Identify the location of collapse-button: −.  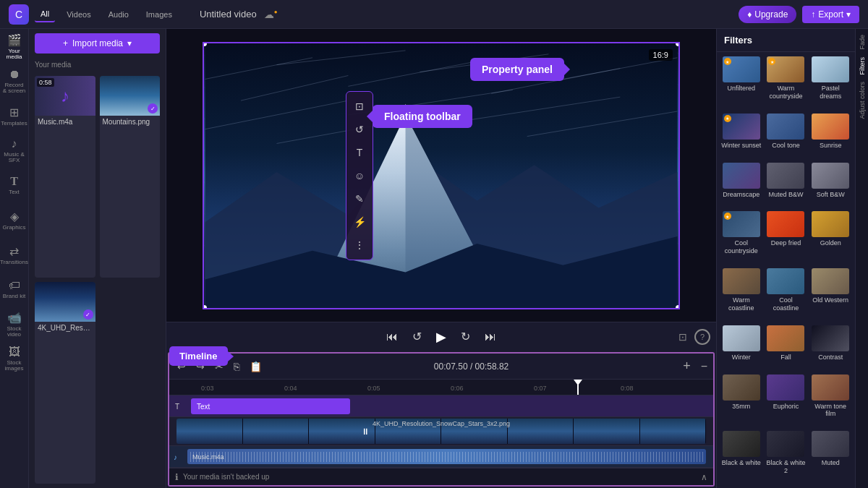
(705, 367).